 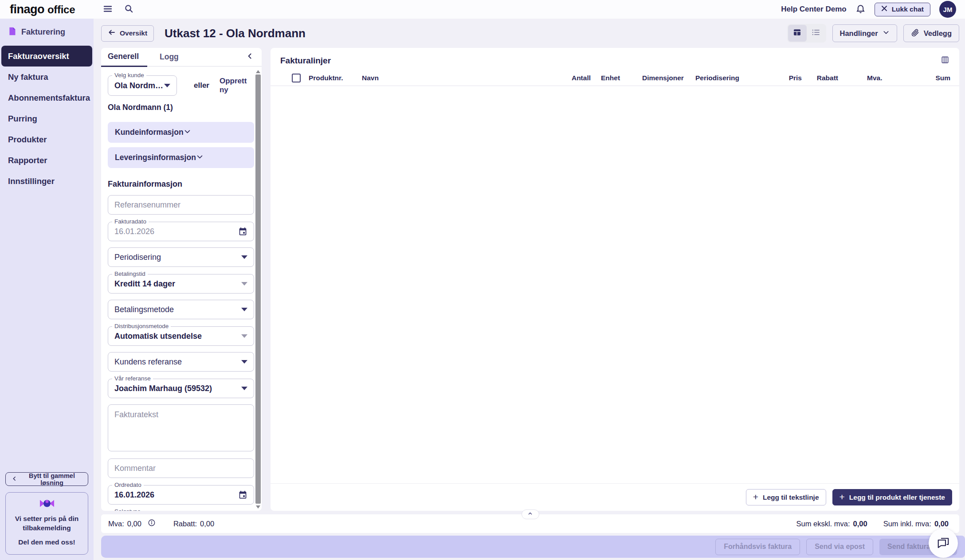 I want to click on info-icon, so click(x=152, y=524).